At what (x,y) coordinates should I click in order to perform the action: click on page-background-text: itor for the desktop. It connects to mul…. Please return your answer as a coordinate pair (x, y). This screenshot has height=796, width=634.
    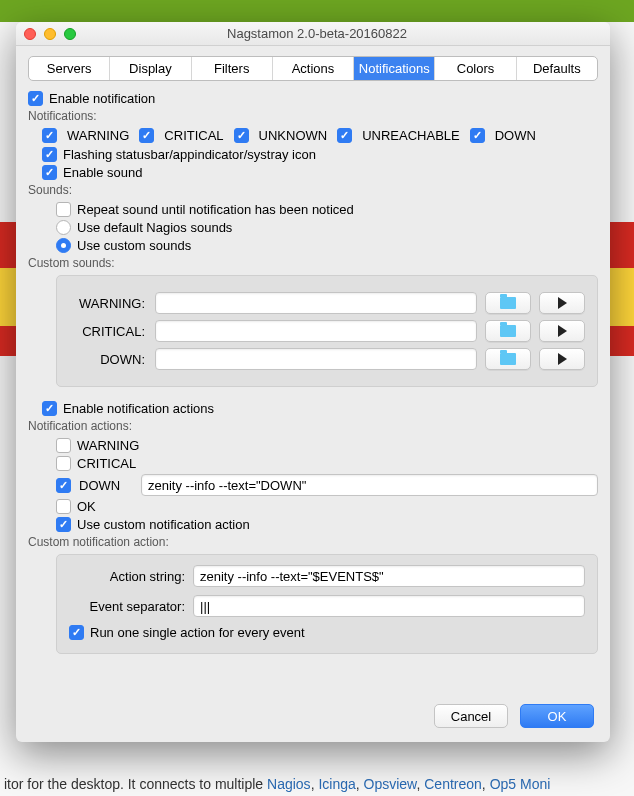
    Looking at the image, I should click on (317, 784).